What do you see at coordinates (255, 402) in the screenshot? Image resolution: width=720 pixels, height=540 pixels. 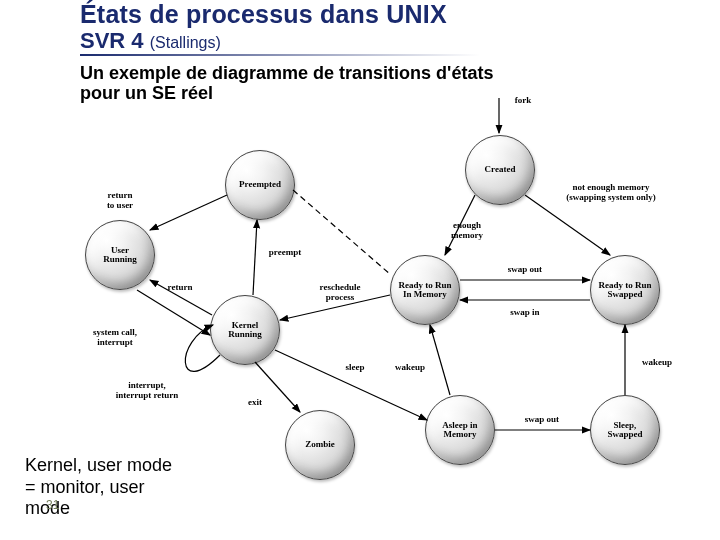 I see `edge-exit: exit` at bounding box center [255, 402].